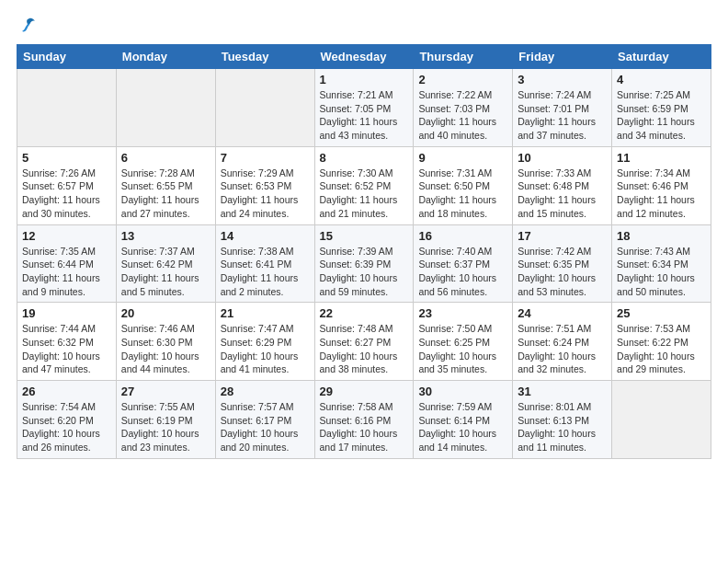  I want to click on calendar-cell: 21Sunrise: 7:47 AMSunset: 6:29 PMDayligh…, so click(265, 342).